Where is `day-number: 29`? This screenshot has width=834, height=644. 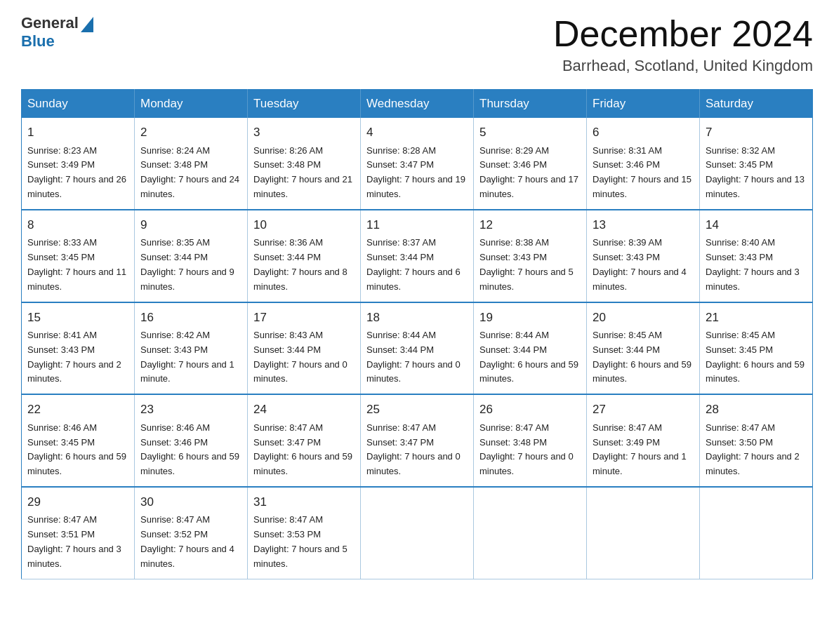 day-number: 29 is located at coordinates (78, 502).